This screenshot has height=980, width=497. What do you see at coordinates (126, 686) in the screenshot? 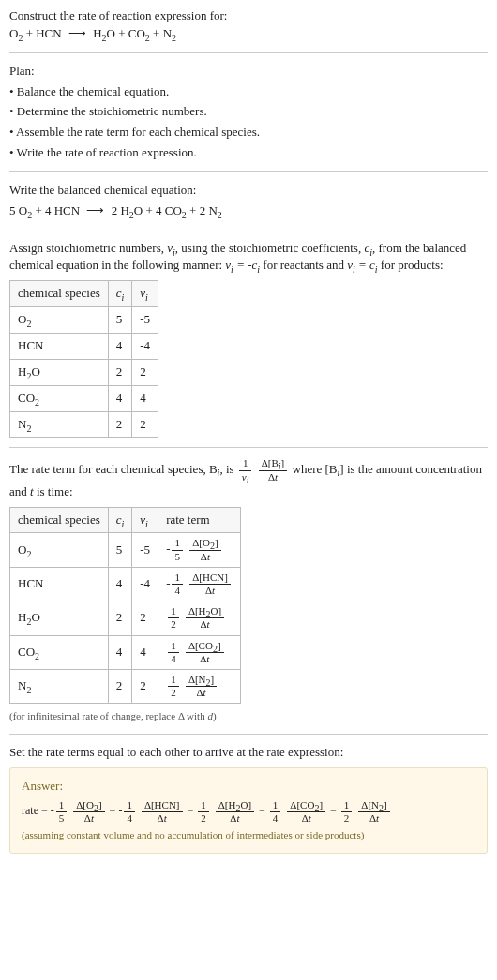
I see `table-row: N2 2 2 12 Δ[N2]Δt` at bounding box center [126, 686].